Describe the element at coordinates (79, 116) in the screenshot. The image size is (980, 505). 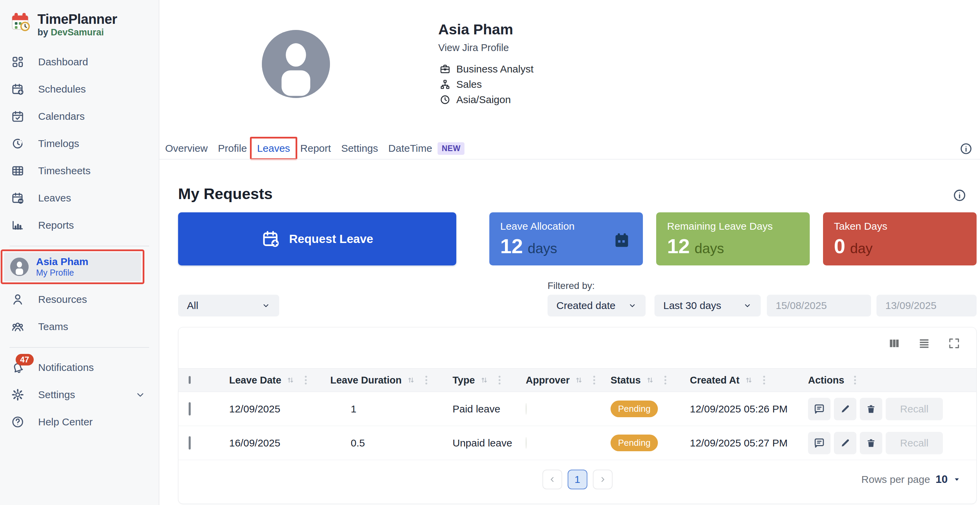
I see `sidebar-item-calendars: Calendars` at that location.